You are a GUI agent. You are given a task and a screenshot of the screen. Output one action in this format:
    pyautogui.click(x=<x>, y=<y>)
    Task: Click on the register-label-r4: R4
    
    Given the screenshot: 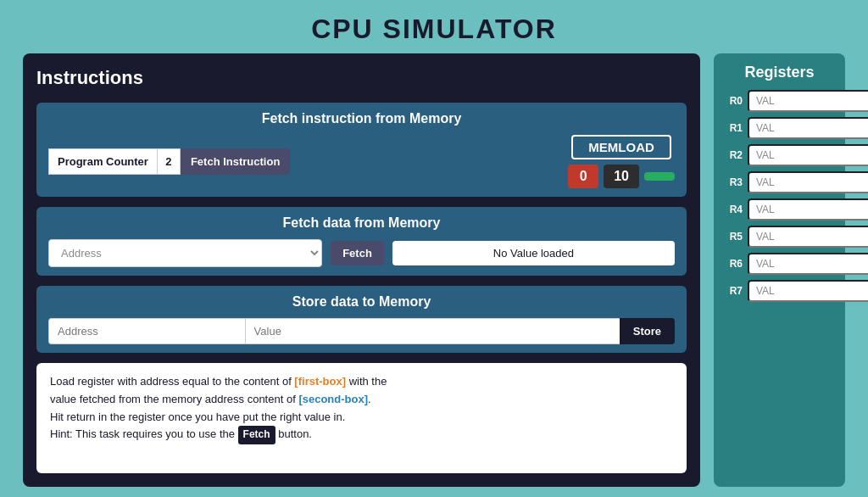 What is the action you would take?
    pyautogui.click(x=733, y=209)
    